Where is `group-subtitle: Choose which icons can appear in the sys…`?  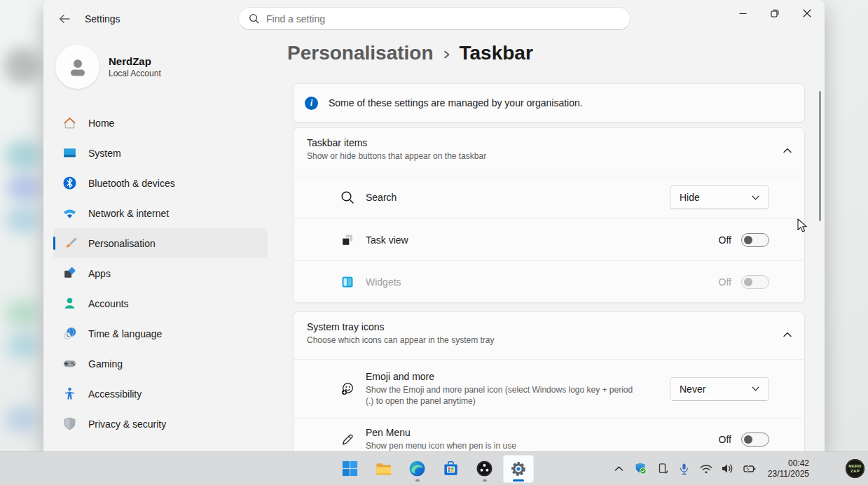 group-subtitle: Choose which icons can appear in the sys… is located at coordinates (549, 340).